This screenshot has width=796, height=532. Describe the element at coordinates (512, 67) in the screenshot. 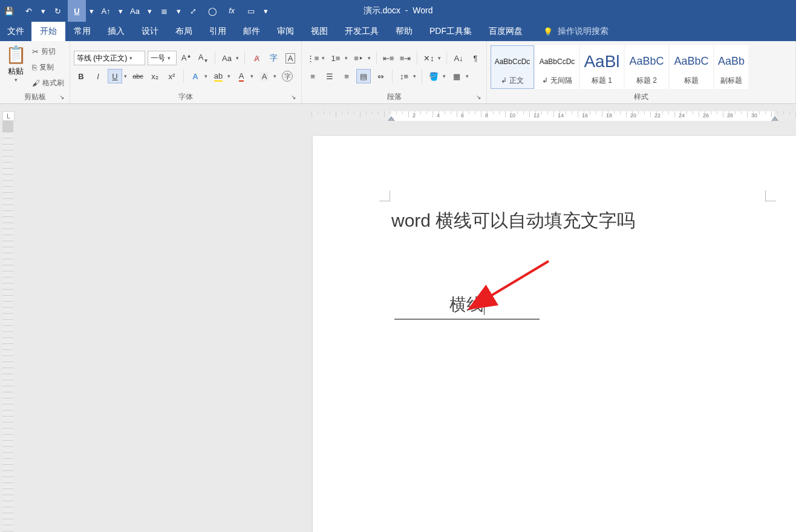

I see `style-normal: AaBbCcDc ↲ 正文` at that location.